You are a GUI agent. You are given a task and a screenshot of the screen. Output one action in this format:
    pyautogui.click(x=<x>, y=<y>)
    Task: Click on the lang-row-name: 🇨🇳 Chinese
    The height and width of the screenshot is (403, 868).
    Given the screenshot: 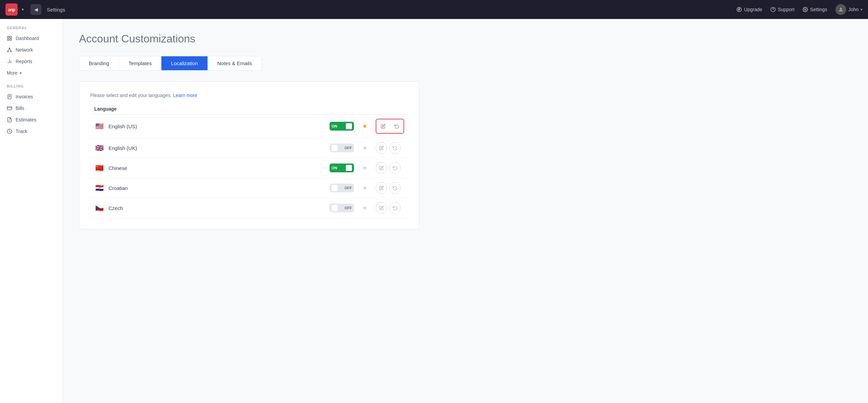 What is the action you would take?
    pyautogui.click(x=208, y=168)
    